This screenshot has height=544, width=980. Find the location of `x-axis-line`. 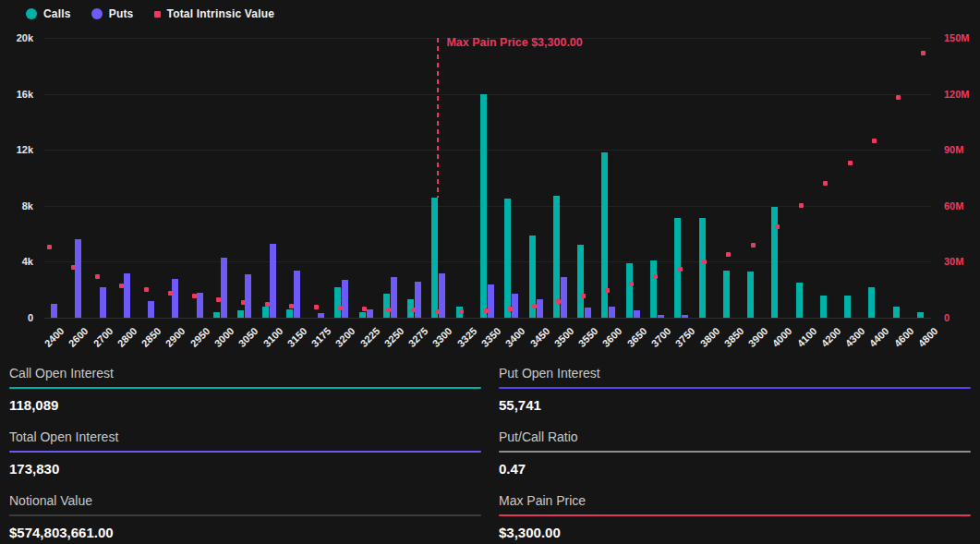

x-axis-line is located at coordinates (488, 318).